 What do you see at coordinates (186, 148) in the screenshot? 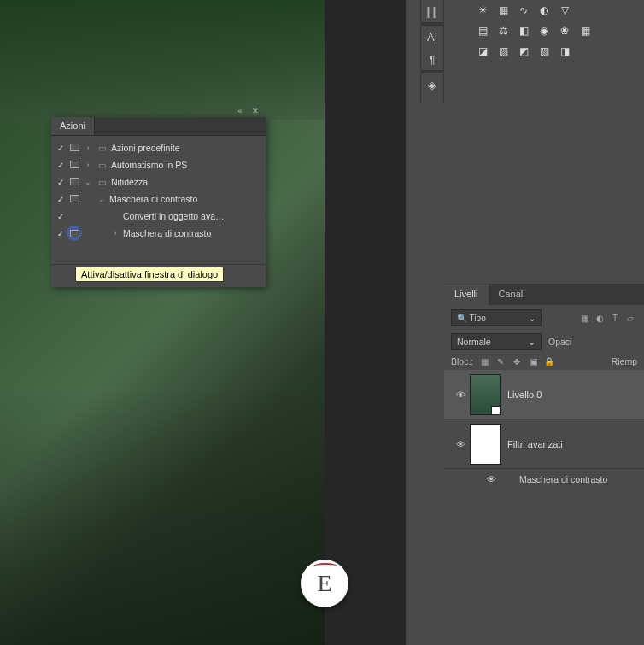
I see `action-label: Azioni predefinite` at bounding box center [186, 148].